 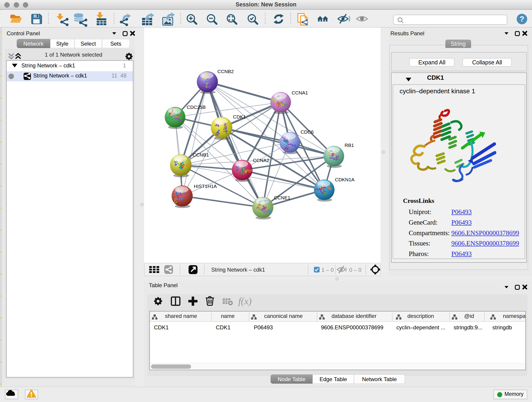 I want to click on svg-text: 0 – 0, so click(x=355, y=270).